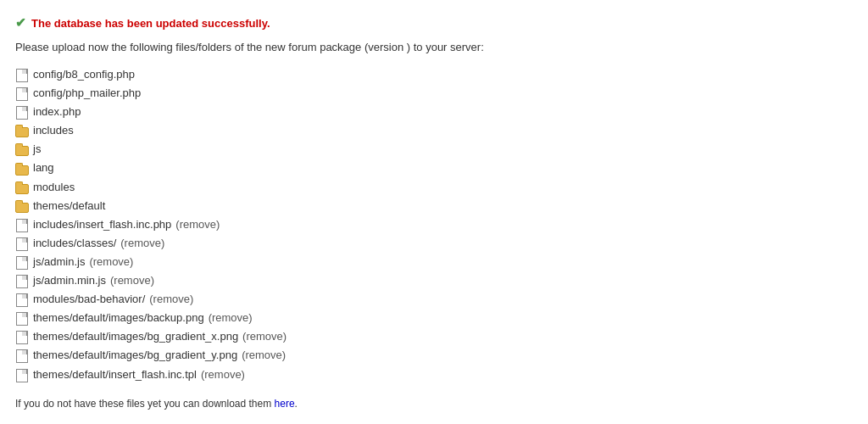 This screenshot has height=424, width=868. I want to click on list-item: js, so click(434, 149).